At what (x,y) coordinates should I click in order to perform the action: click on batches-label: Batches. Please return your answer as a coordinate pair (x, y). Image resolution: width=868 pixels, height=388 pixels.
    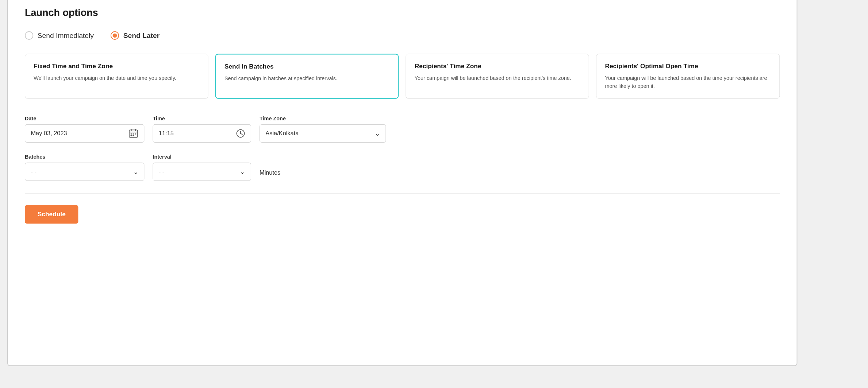
    Looking at the image, I should click on (85, 157).